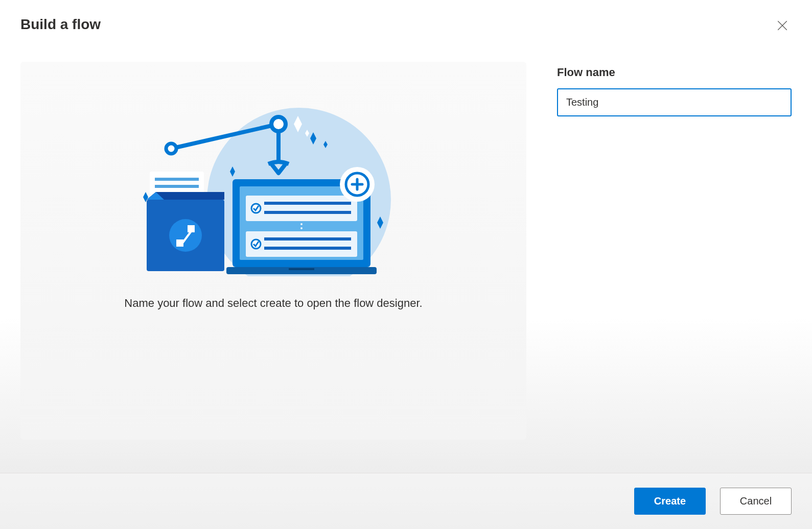 Image resolution: width=812 pixels, height=529 pixels. What do you see at coordinates (406, 18) in the screenshot?
I see `dialog-header: Build a flow` at bounding box center [406, 18].